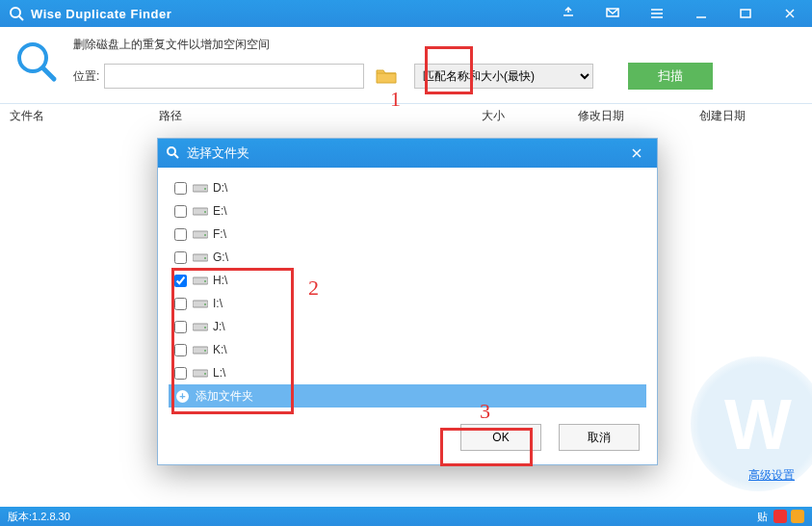 This screenshot has width=812, height=526. Describe the element at coordinates (220, 188) in the screenshot. I see `drive-label: D:\` at that location.